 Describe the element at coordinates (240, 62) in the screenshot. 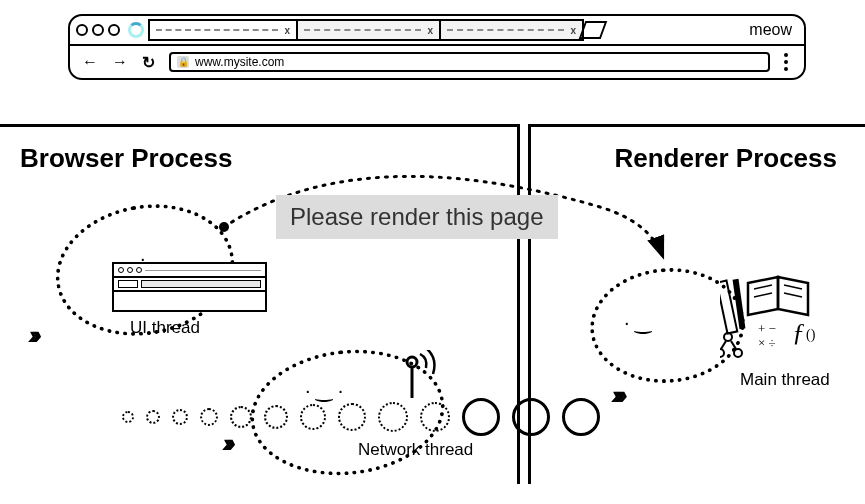

I see `url-text: www.mysite.com` at that location.